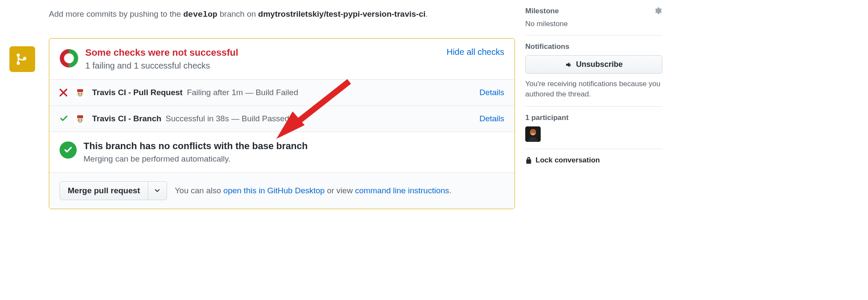 Image resolution: width=868 pixels, height=300 pixels. I want to click on notifications-note: You're receiving notifications because y…, so click(594, 89).